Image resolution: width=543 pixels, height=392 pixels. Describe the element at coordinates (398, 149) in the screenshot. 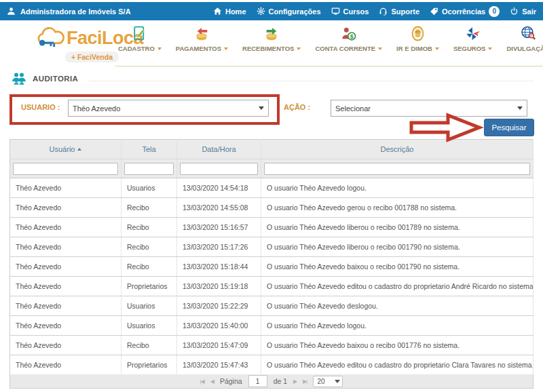

I see `column-header-descricao: Descrição` at that location.